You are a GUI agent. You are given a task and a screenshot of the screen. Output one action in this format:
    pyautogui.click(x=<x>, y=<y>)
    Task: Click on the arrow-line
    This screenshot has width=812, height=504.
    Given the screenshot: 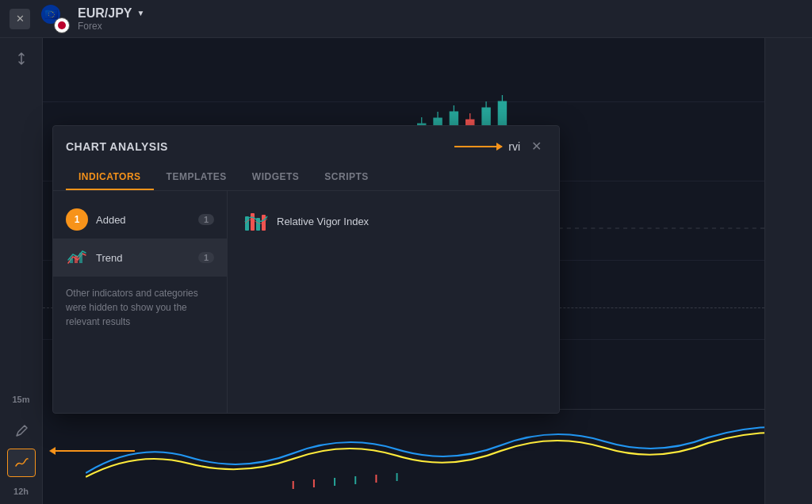 What is the action you would take?
    pyautogui.click(x=95, y=451)
    